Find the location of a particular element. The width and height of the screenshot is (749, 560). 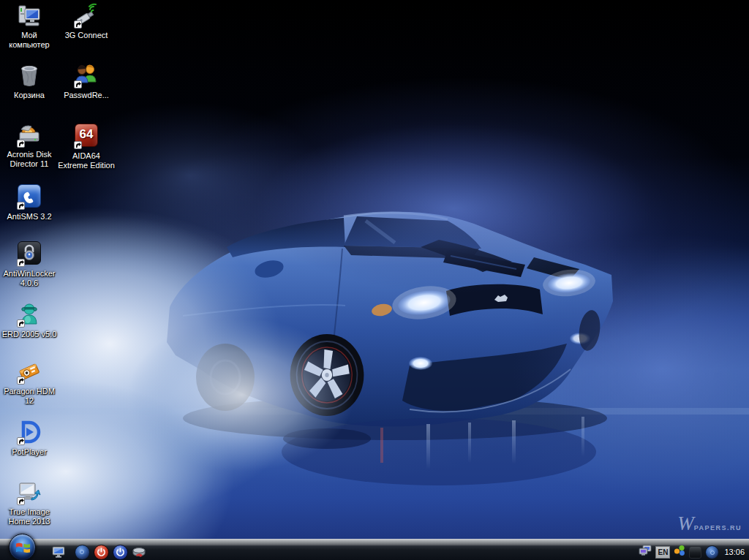

disc-app-icon is located at coordinates (82, 552).